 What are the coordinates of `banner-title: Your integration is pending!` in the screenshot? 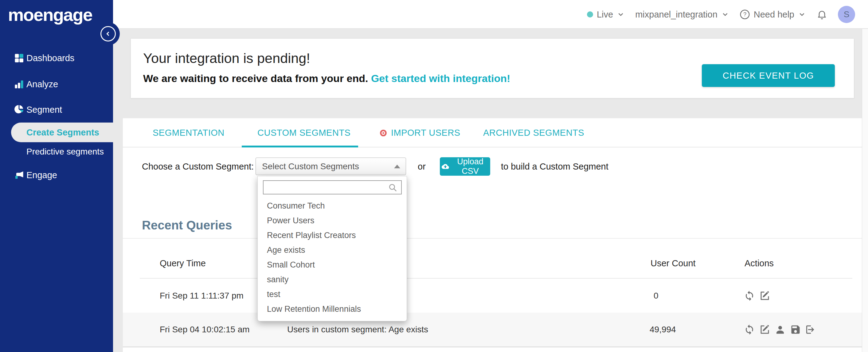 It's located at (227, 59).